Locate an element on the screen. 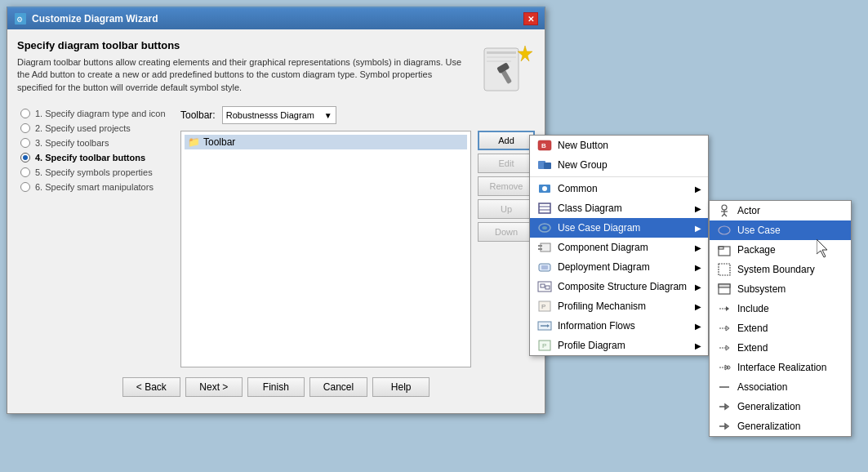 The image size is (868, 472). submenu-include-label: Include is located at coordinates (753, 309).